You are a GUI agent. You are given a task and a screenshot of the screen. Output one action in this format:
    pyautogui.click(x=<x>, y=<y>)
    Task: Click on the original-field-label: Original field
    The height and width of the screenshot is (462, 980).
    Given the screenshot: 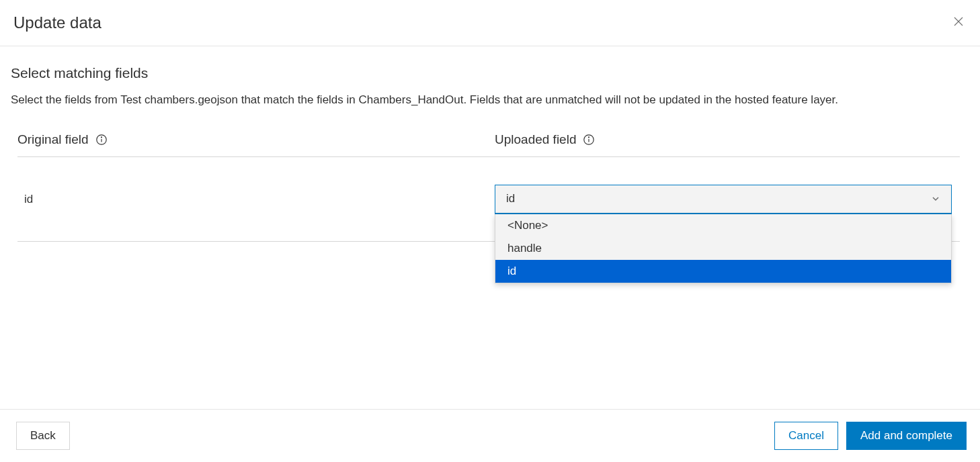 What is the action you would take?
    pyautogui.click(x=53, y=140)
    